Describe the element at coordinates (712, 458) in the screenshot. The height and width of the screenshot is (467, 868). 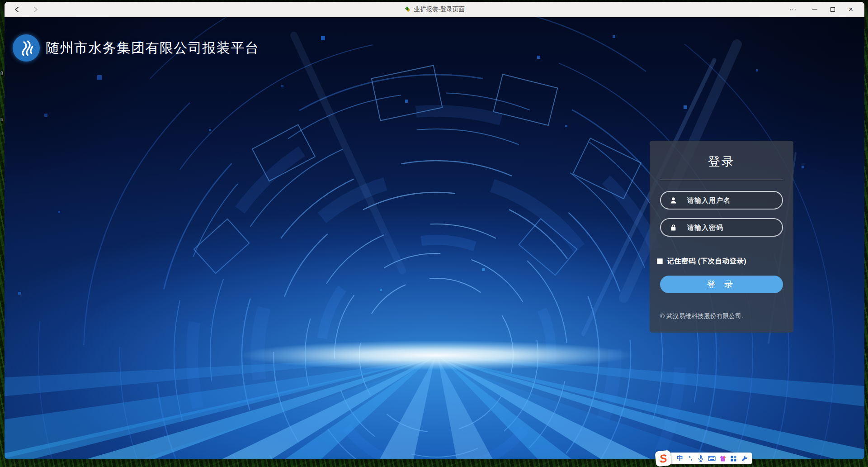
I see `keyboard-icon` at that location.